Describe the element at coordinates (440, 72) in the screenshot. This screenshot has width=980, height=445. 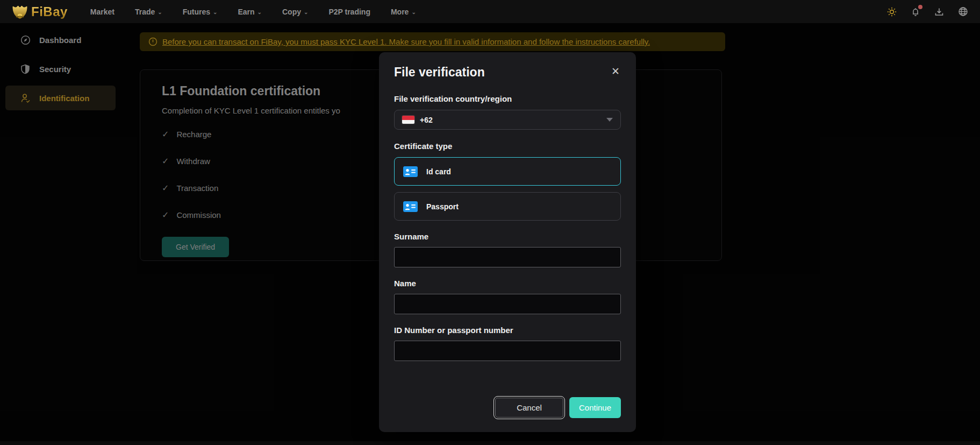
I see `modal-title: File verification` at that location.